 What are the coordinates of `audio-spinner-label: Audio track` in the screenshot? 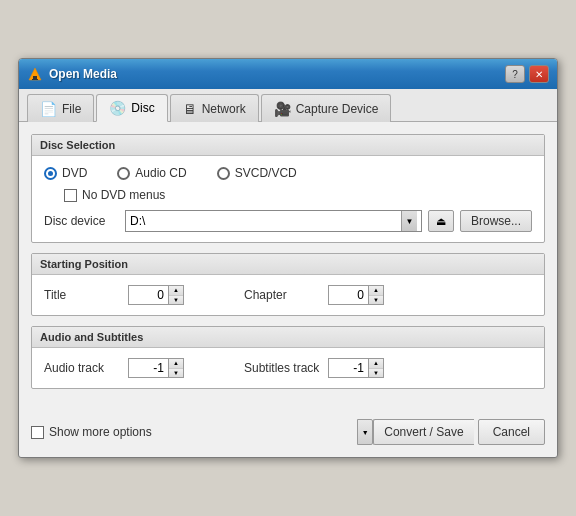 It's located at (84, 368).